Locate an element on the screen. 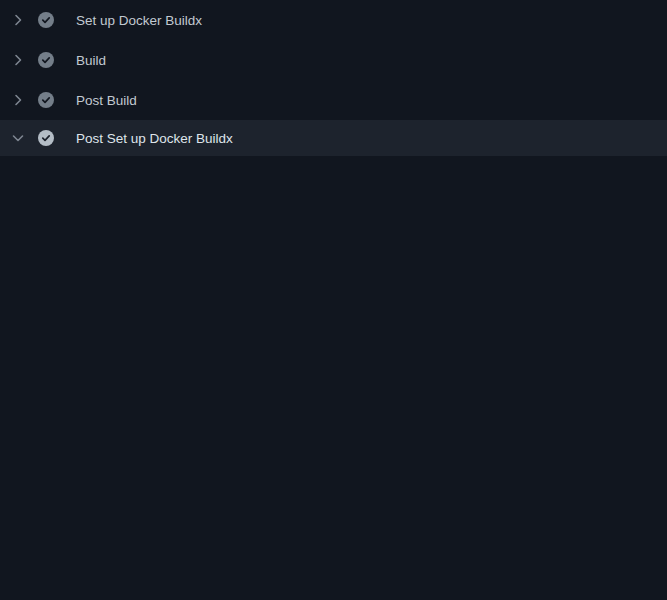  log-line: 8 time="2021-04-23T18:02:37Z" level=info… is located at coordinates (334, 339).